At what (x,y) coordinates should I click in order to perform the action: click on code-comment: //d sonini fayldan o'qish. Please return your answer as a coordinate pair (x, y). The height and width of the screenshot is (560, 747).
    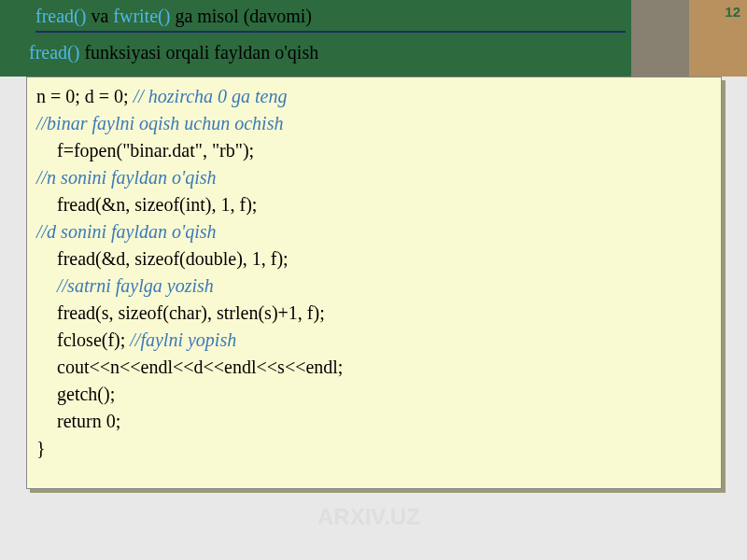
    Looking at the image, I should click on (127, 231).